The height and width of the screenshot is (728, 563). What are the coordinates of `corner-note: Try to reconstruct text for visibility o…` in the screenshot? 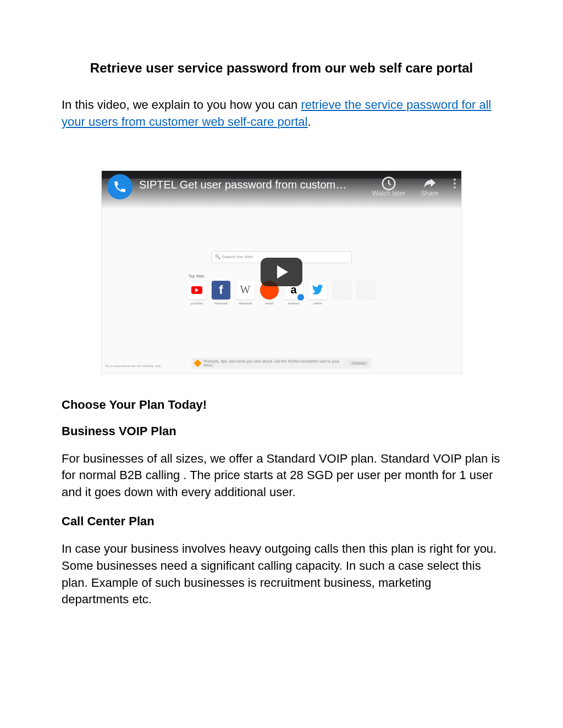 It's located at (134, 366).